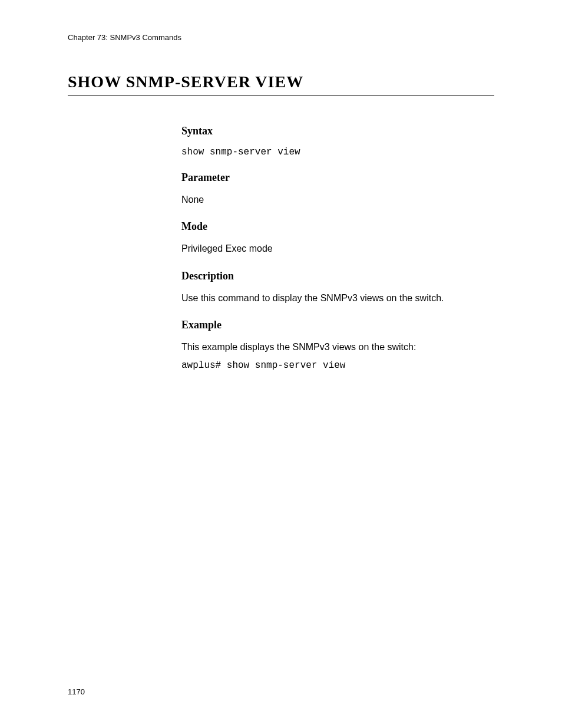 The width and height of the screenshot is (562, 728). I want to click on parameter-heading: Parameter, so click(338, 178).